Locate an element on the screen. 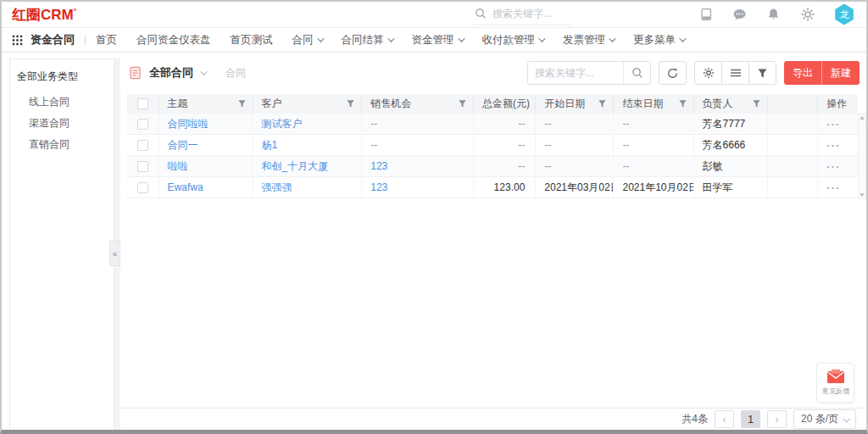 This screenshot has height=434, width=868. search-submit-button is located at coordinates (637, 73).